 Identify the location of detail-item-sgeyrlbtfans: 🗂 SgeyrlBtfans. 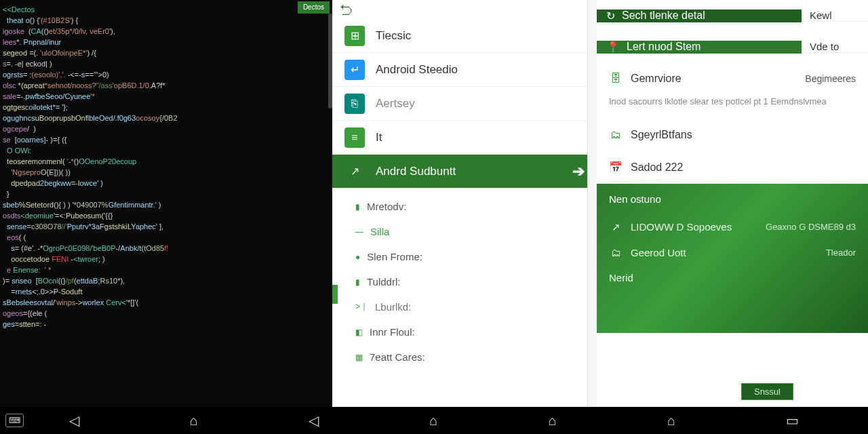
(732, 135).